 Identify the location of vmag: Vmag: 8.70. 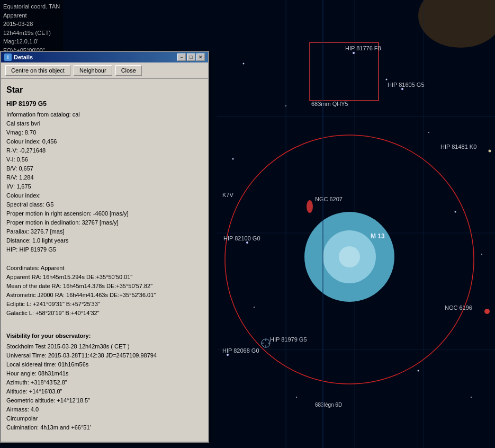
(105, 132).